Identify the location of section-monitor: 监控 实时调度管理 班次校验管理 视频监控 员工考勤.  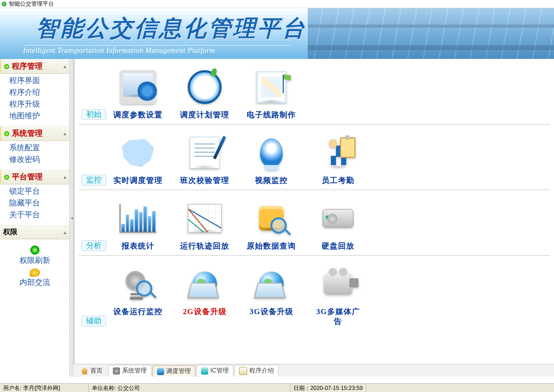
(314, 157).